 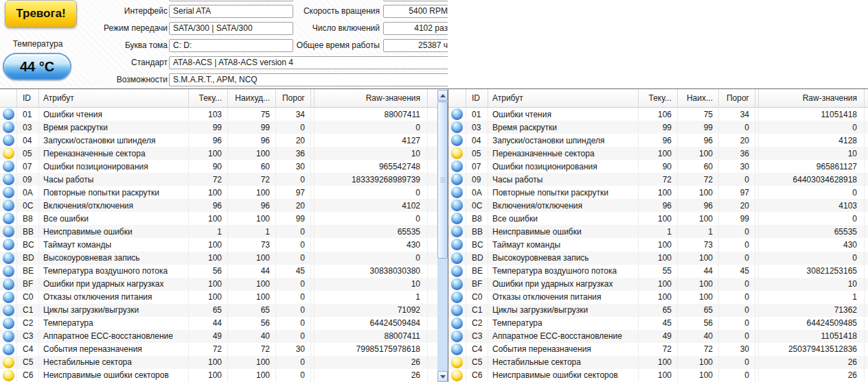 I want to click on table-row: 04Запуски/остановки шпинделя9696204128, so click(x=658, y=140).